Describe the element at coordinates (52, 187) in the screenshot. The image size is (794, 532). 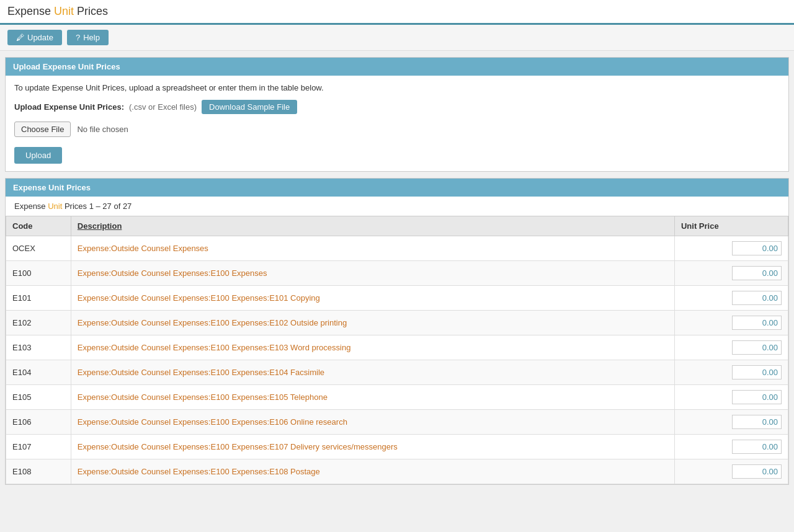
I see `table-header-label: Expense Unit Prices` at that location.